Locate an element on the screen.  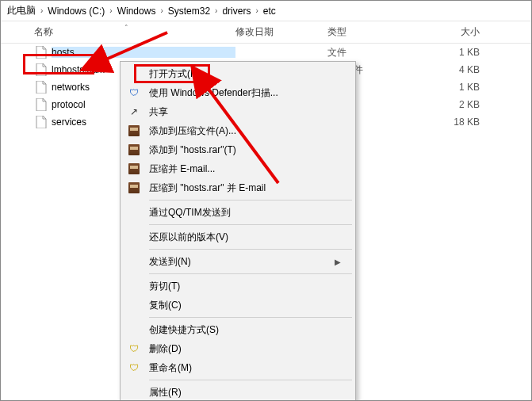
breadcrumb-seg: System32 is located at coordinates (189, 11).